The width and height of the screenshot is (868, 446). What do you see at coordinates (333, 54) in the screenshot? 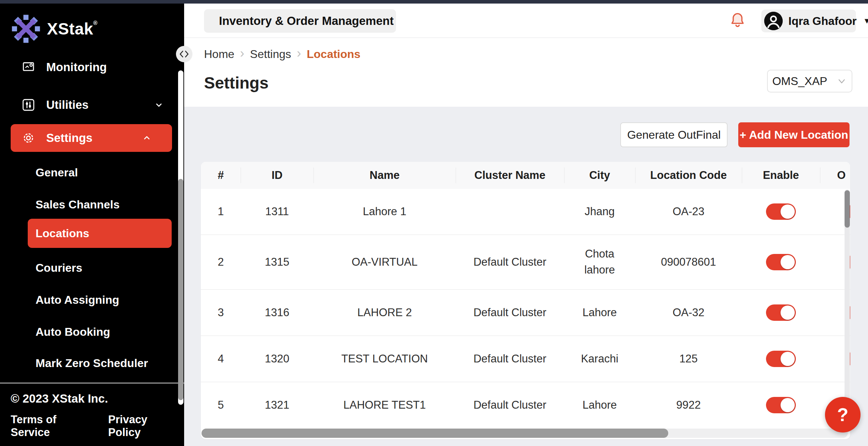
I see `breadcrumb-current: Locations` at bounding box center [333, 54].